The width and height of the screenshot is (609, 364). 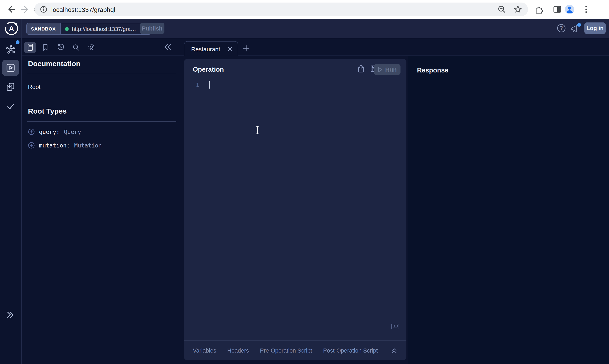 I want to click on browser-forward-icon, so click(x=25, y=9).